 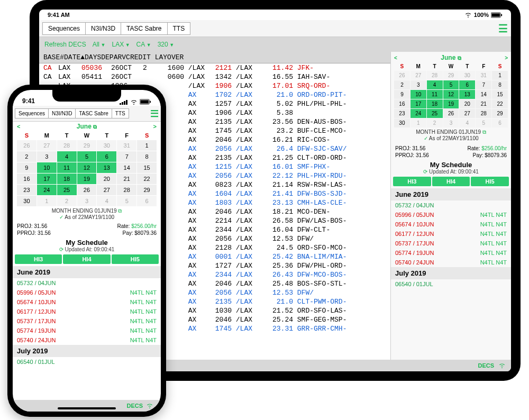 What do you see at coordinates (66, 44) in the screenshot?
I see `refresh-decs: Refresh DECS` at bounding box center [66, 44].